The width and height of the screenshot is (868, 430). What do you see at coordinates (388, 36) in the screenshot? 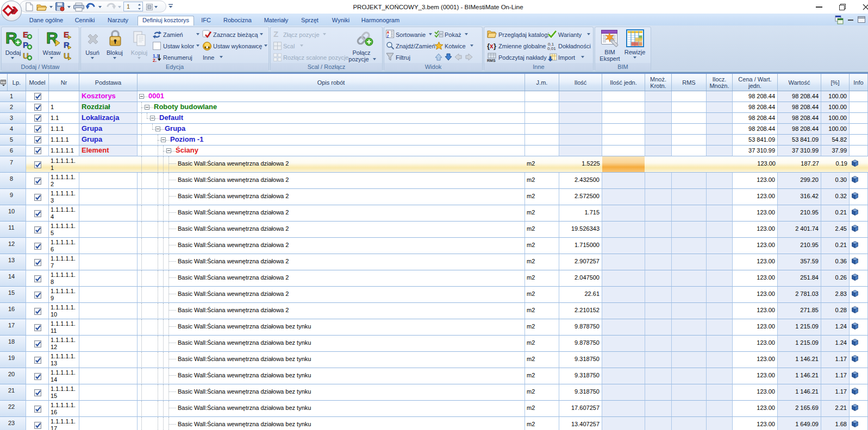
I see `svg-text: Z` at bounding box center [388, 36].